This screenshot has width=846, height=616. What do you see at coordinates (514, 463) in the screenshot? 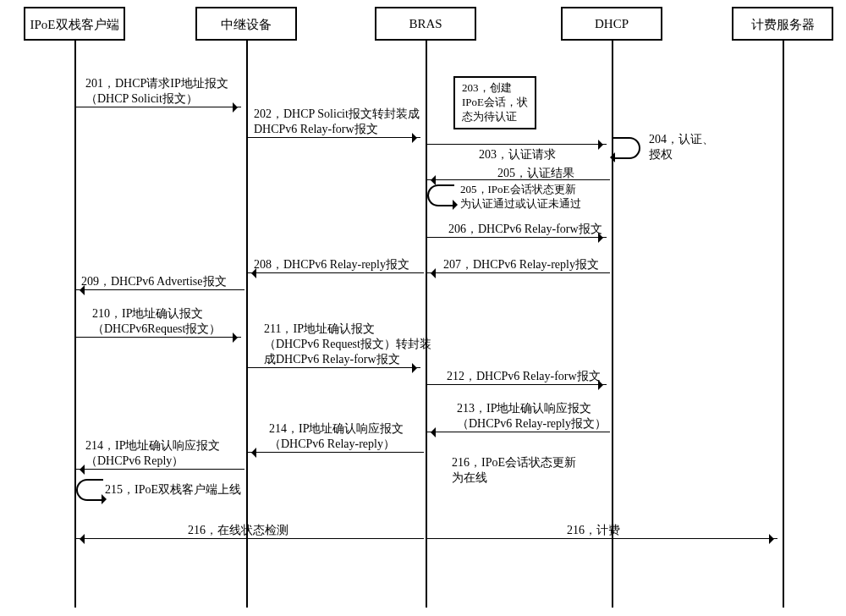
I see `text: 216，IPoE会话状态更新` at bounding box center [514, 463].